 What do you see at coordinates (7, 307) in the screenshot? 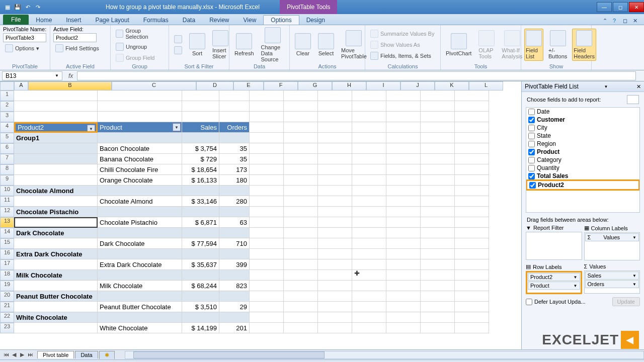
I see `row-header-21: 21` at bounding box center [7, 307].